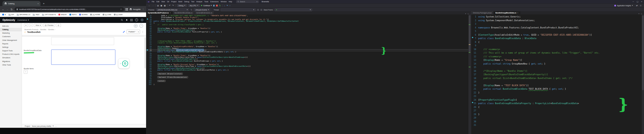 The width and height of the screenshot is (644, 134). What do you see at coordinates (11, 62) in the screenshot?
I see `sidebar-item-migrations: Migrations` at bounding box center [11, 62].